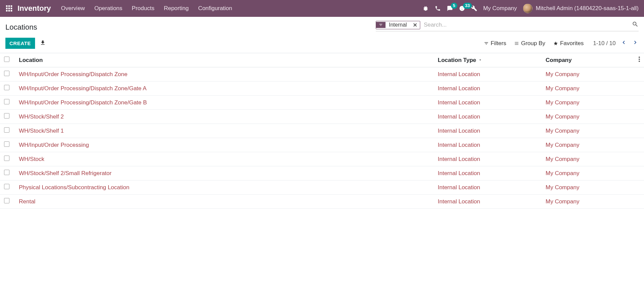  What do you see at coordinates (224, 145) in the screenshot?
I see `cell-location: WH/Input/Order Processing` at bounding box center [224, 145].